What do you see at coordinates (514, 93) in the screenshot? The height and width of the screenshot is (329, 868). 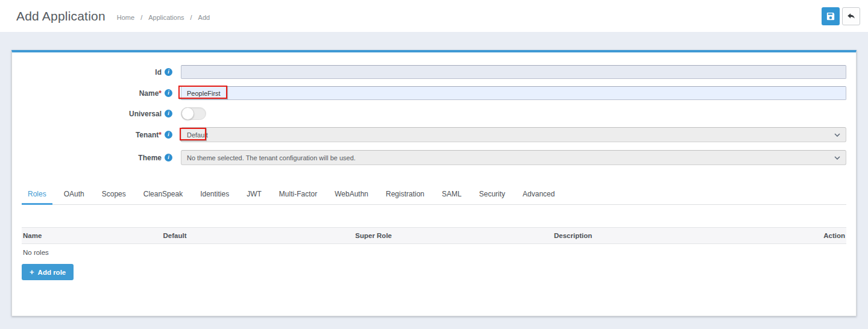 I see `name-input` at bounding box center [514, 93].